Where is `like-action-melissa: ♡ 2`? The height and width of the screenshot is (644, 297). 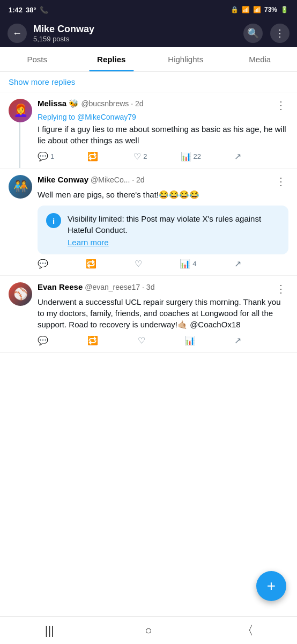 like-action-melissa: ♡ 2 is located at coordinates (140, 157).